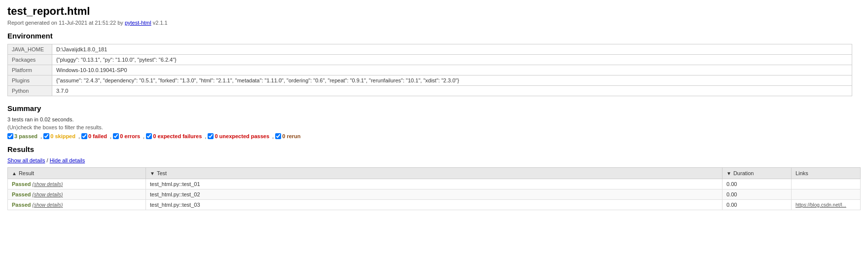 The image size is (868, 262). Describe the element at coordinates (23, 136) in the screenshot. I see `filter-label-passed: 3 passed` at that location.